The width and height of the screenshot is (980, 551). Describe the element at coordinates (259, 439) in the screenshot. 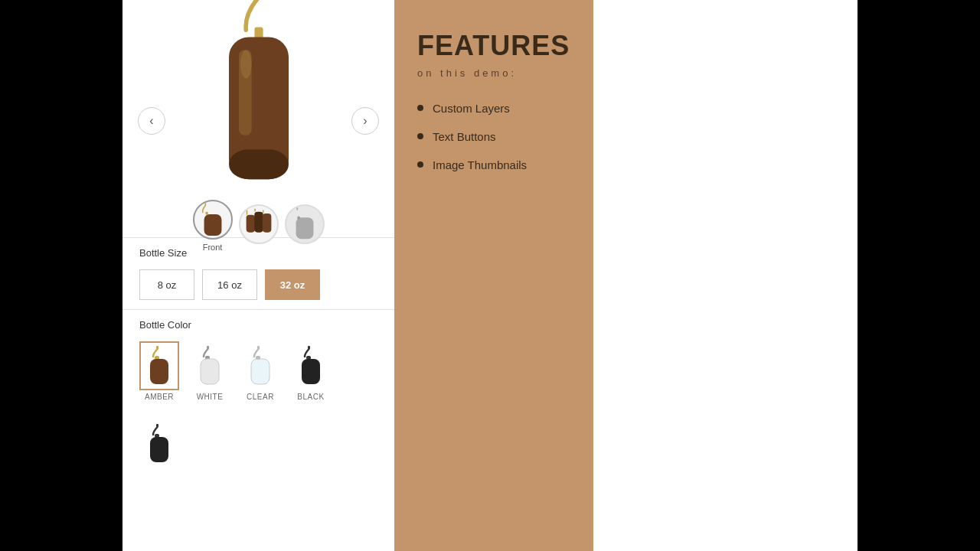

I see `bottom-preview` at that location.